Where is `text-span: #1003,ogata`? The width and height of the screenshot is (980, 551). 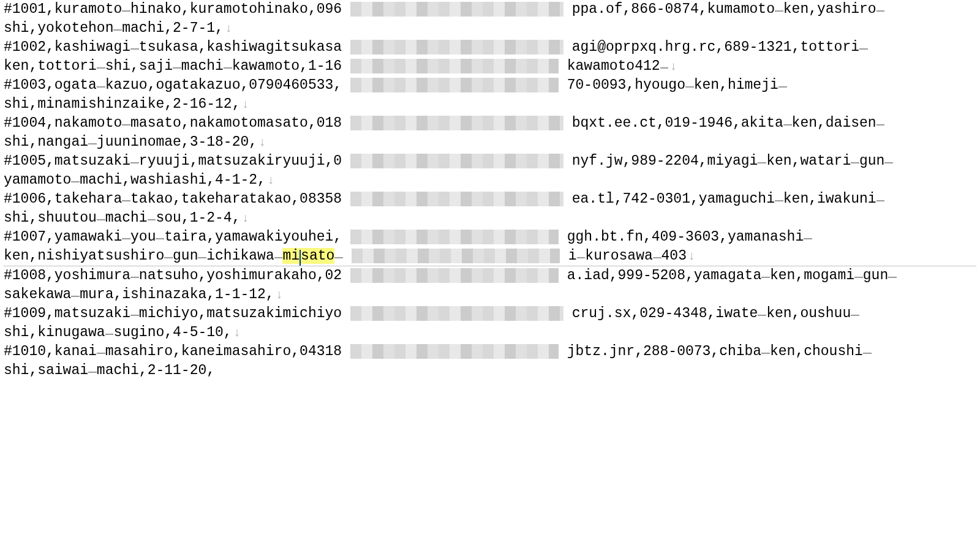 text-span: #1003,ogata is located at coordinates (50, 85).